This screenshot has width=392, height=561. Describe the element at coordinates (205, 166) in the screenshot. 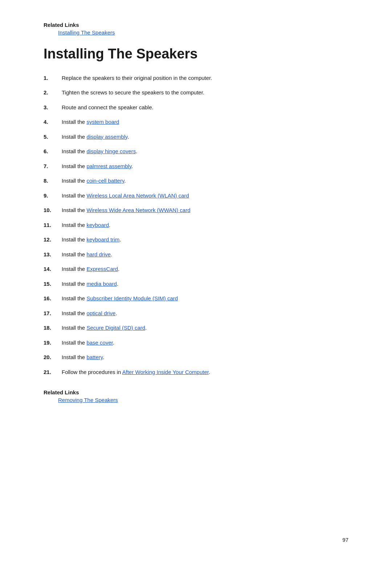

I see `step-text-7: Install the palmrest assembly.` at that location.